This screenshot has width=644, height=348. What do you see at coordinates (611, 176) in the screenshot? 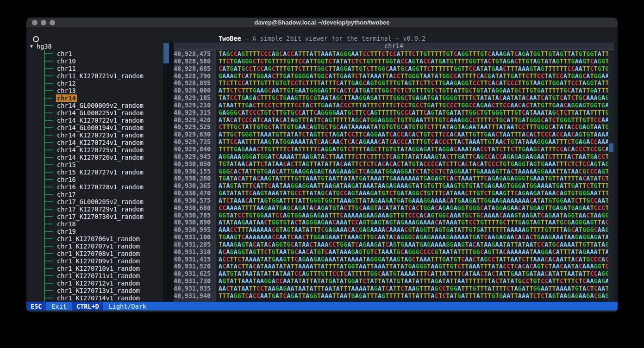
I see `sequence-scrollbar` at bounding box center [611, 176].